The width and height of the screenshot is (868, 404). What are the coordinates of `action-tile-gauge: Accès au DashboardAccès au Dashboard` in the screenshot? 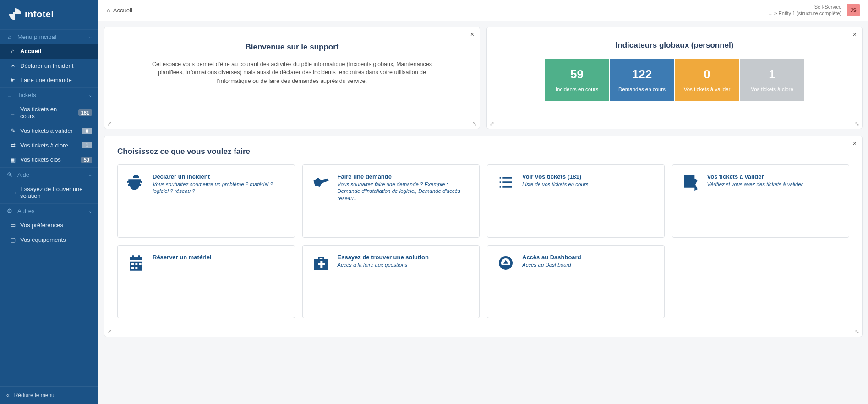 It's located at (576, 282).